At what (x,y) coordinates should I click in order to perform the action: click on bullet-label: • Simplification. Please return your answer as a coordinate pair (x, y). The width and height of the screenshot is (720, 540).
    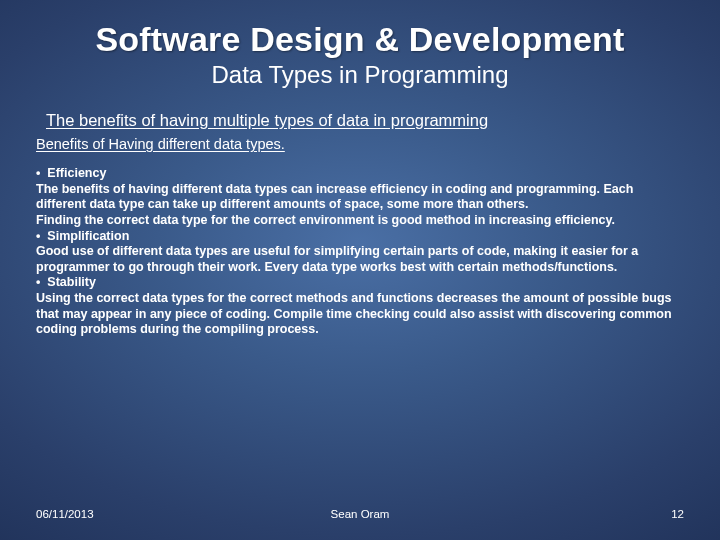
    Looking at the image, I should click on (355, 237).